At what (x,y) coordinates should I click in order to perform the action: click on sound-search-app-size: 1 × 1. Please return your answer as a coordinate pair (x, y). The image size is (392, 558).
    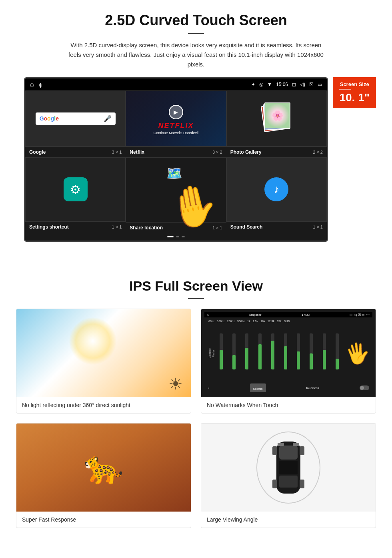
    Looking at the image, I should click on (318, 227).